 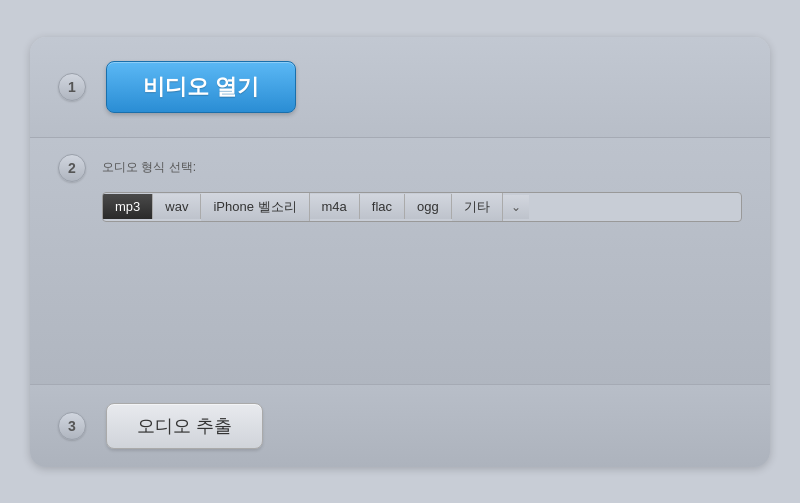 I want to click on format-tab-ogg: ogg, so click(x=428, y=206).